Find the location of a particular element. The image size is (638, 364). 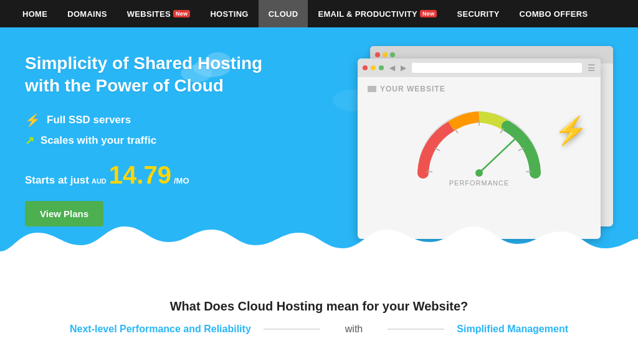

nav-domains-label: DOMAINS is located at coordinates (87, 14).